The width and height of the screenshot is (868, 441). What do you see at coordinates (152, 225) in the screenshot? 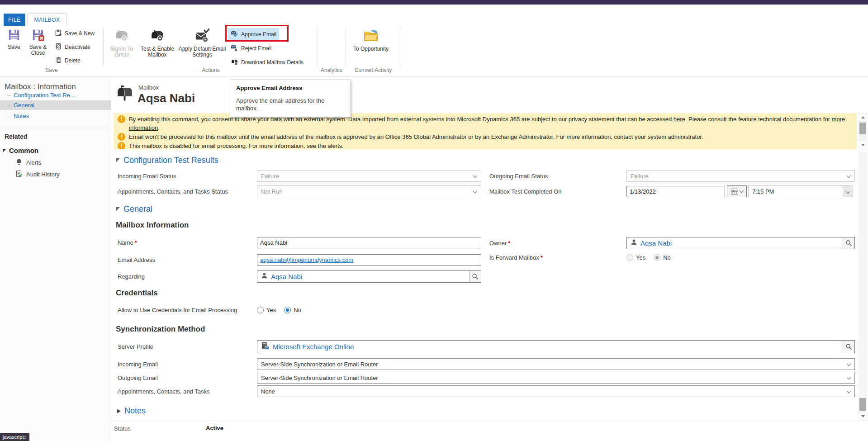
I see `mailbox-information-subheading: Mailbox Information` at bounding box center [152, 225].